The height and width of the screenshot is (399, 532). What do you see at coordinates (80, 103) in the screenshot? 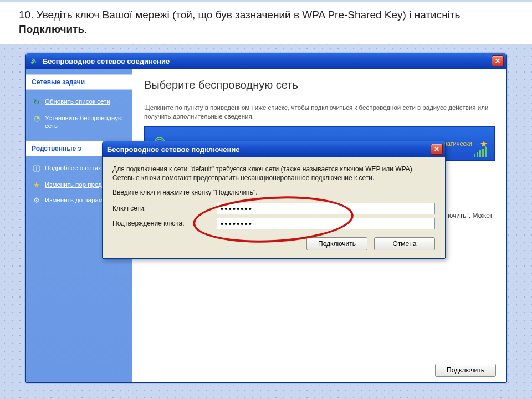
I see `sidebar-item-refresh: Обновить список сети` at bounding box center [80, 103].